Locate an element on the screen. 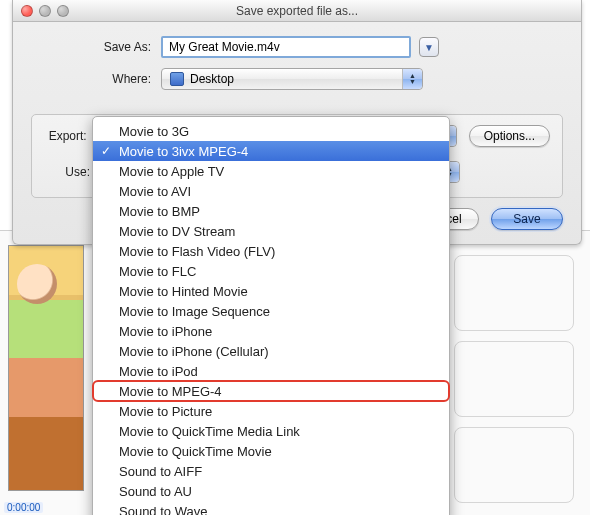 Image resolution: width=590 pixels, height=515 pixels. window-title: Save exported file as... is located at coordinates (297, 11).